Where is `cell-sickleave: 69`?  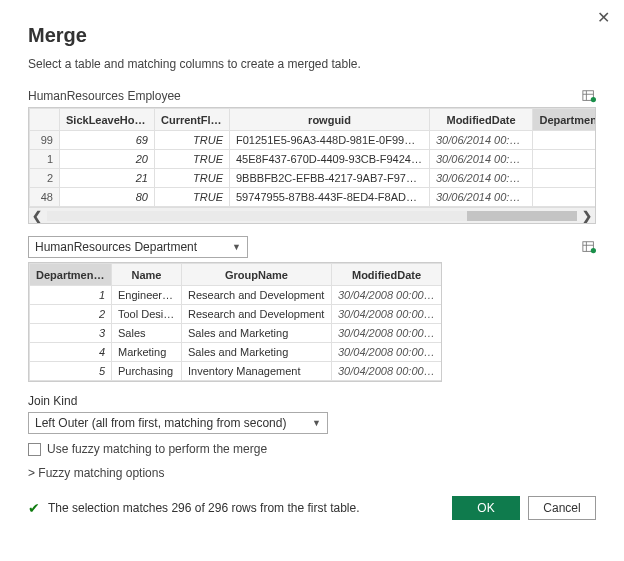
cell-sickleave: 69 is located at coordinates (108, 140).